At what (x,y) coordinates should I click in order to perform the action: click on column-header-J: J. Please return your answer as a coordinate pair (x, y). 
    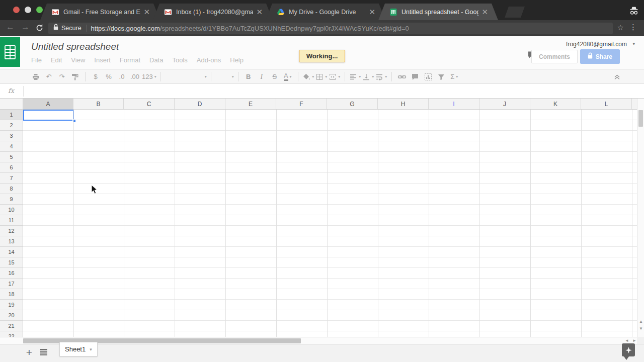
    Looking at the image, I should click on (505, 104).